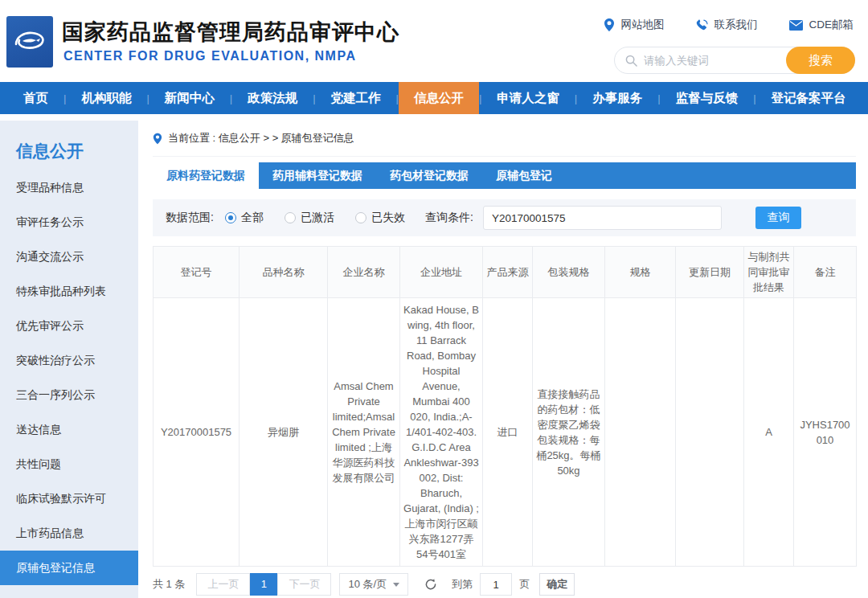  Describe the element at coordinates (431, 584) in the screenshot. I see `refresh-icon` at that location.